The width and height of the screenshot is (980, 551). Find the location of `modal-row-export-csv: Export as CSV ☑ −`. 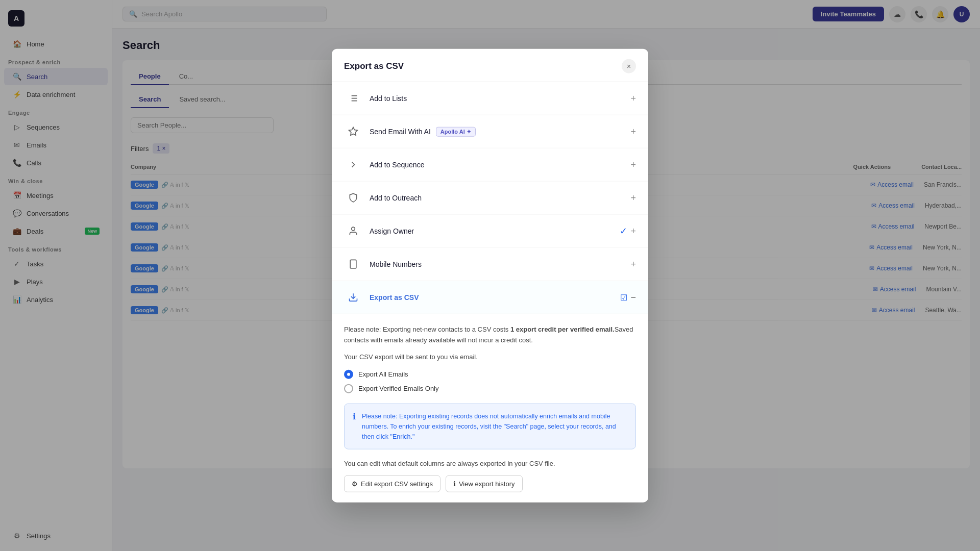

modal-row-export-csv: Export as CSV ☑ − is located at coordinates (490, 298).